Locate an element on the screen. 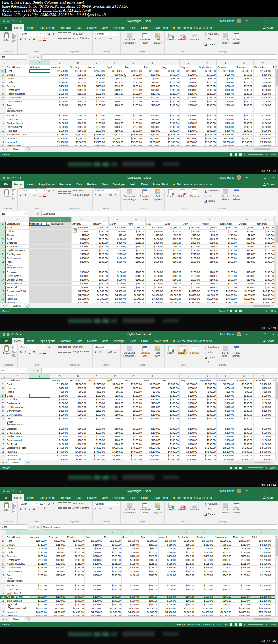 Image resolution: width=278 pixels, height=644 pixels. comma-format-button: , is located at coordinates (105, 39).